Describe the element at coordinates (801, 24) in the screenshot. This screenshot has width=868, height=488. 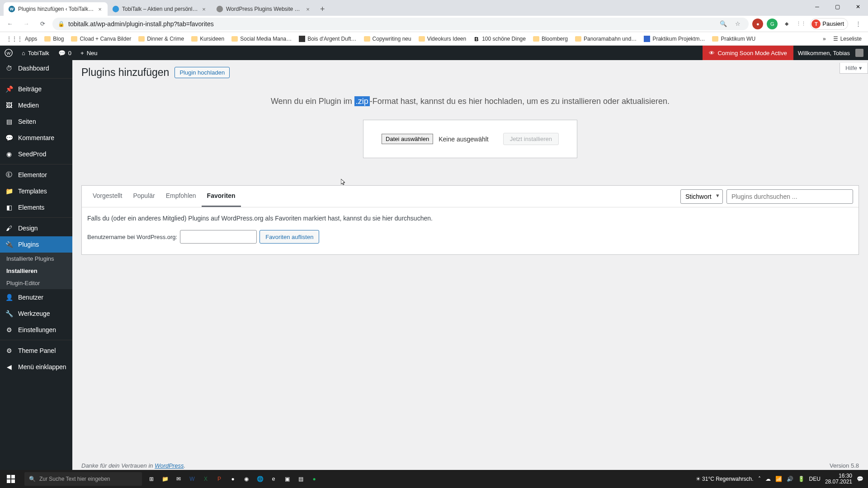
I see `extensions-button: ⋮⋮` at that location.